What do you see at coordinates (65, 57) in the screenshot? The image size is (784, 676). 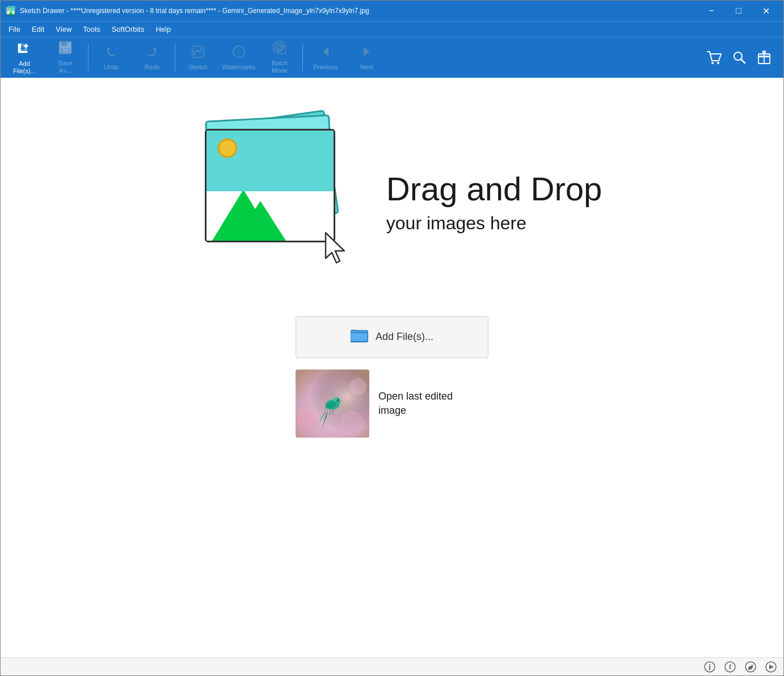 I see `toolbar-save-button: SaveAs...` at bounding box center [65, 57].